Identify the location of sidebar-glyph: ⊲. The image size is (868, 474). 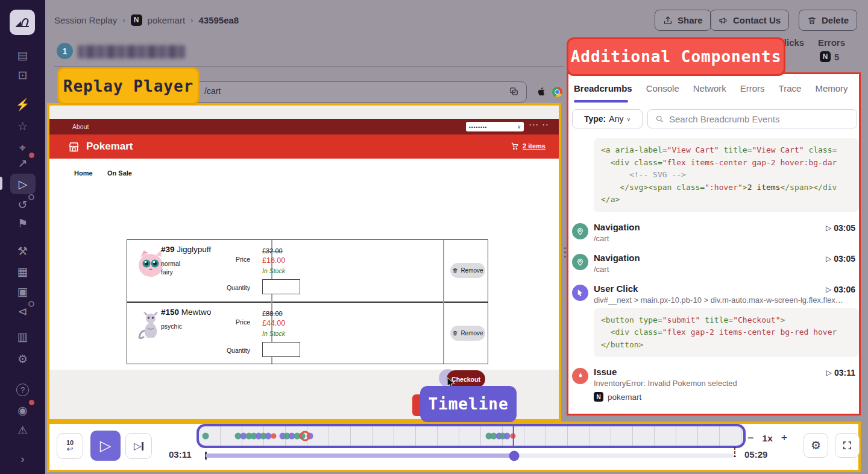
(23, 311).